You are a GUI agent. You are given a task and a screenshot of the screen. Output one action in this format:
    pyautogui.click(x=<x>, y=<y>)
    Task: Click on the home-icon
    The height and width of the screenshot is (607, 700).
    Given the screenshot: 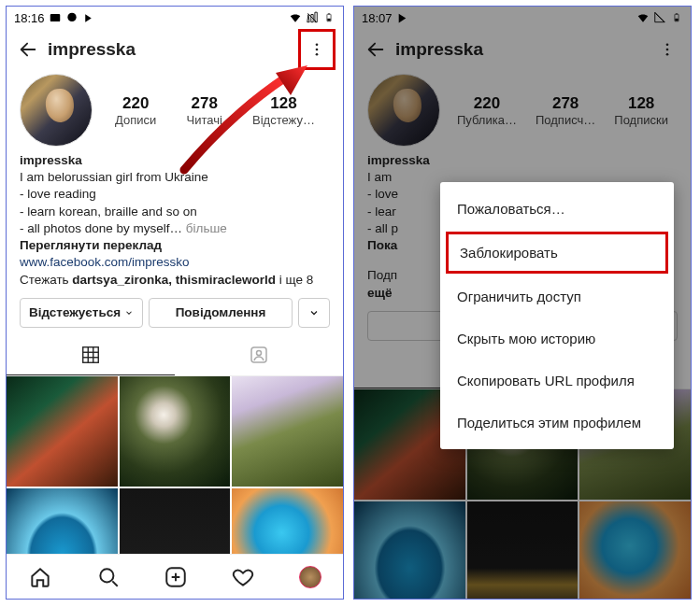 What is the action you would take?
    pyautogui.click(x=40, y=577)
    